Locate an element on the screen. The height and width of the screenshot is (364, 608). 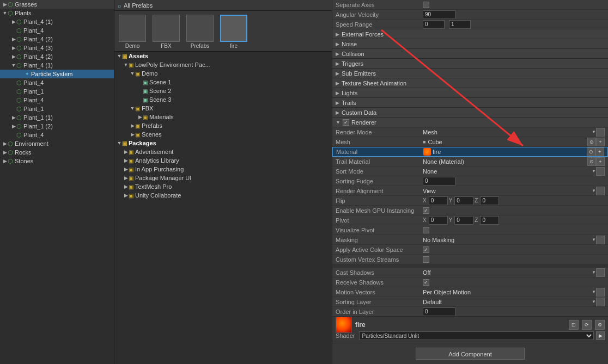
inspector-noise: ▶ Noise is located at coordinates (470, 44).